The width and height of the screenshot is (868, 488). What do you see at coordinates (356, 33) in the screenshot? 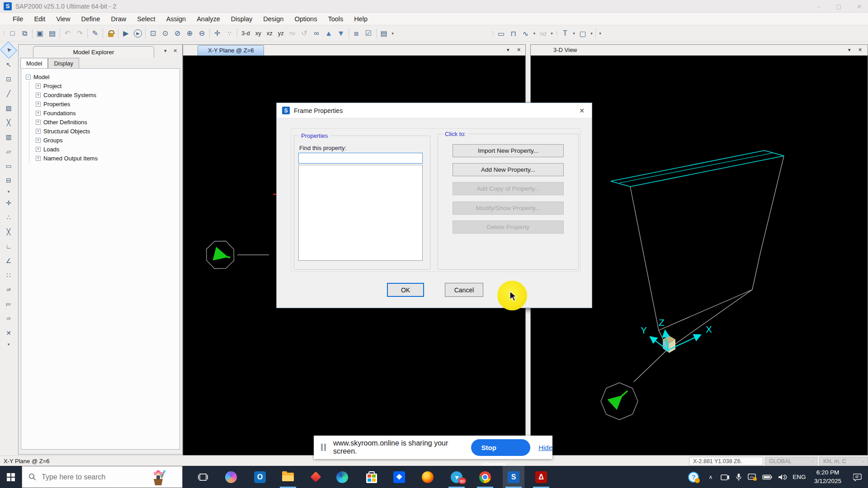
I see `get-previous-selection-icon: ⧈` at bounding box center [356, 33].